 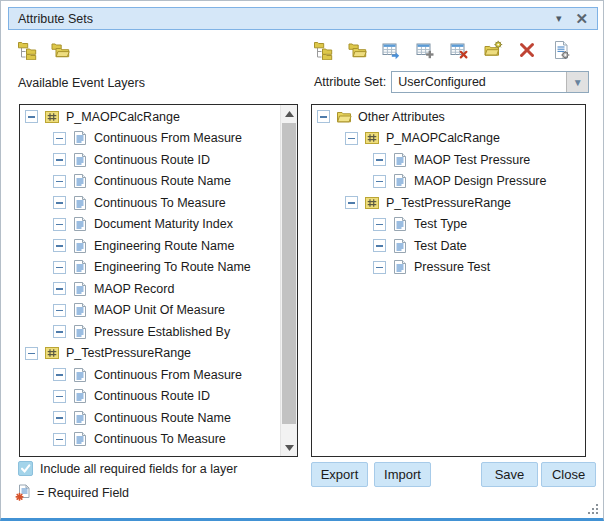 What do you see at coordinates (510, 474) in the screenshot?
I see `save-button: Save` at bounding box center [510, 474].